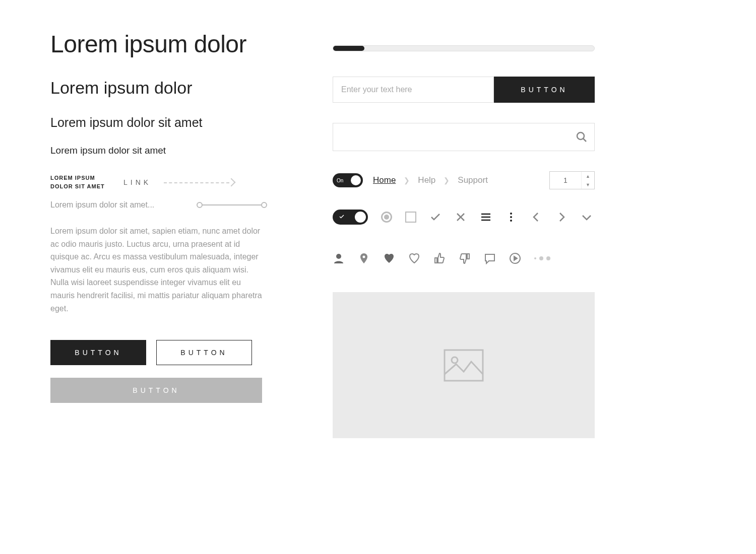 The width and height of the screenshot is (756, 554). Describe the element at coordinates (204, 353) in the screenshot. I see `outline-button: BUTTON` at that location.